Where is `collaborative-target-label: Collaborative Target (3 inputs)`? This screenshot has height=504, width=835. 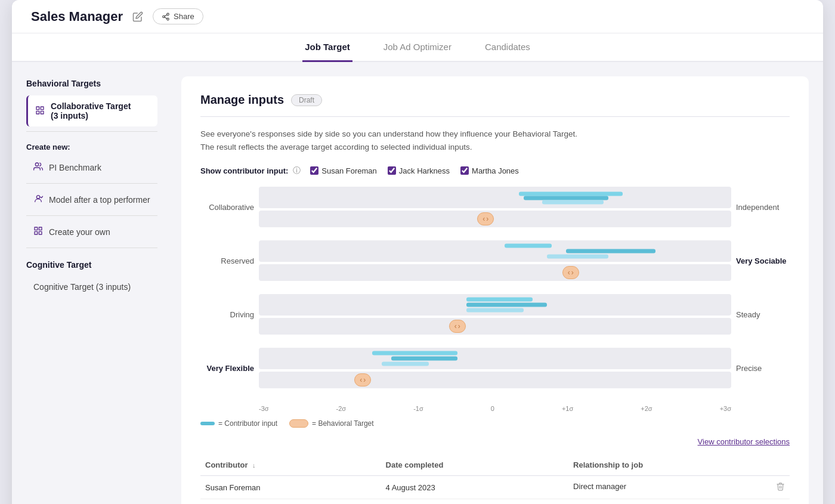
collaborative-target-label: Collaborative Target (3 inputs) is located at coordinates (91, 111).